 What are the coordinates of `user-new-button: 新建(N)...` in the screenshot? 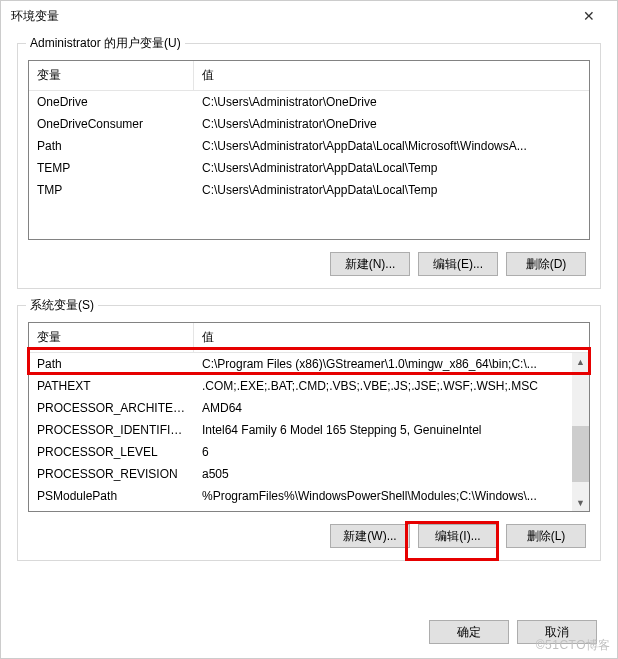 It's located at (370, 264).